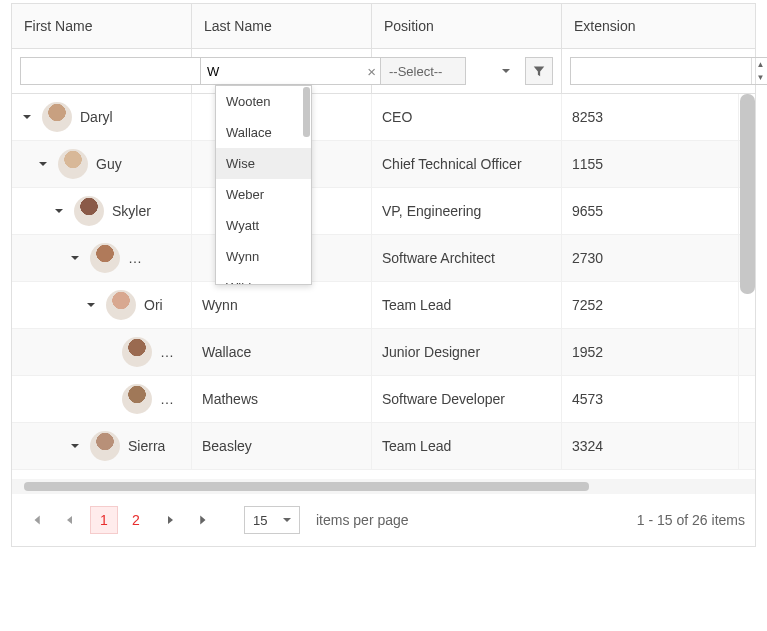 This screenshot has width=767, height=631. What do you see at coordinates (748, 194) in the screenshot?
I see `vertical-scrollbar` at bounding box center [748, 194].